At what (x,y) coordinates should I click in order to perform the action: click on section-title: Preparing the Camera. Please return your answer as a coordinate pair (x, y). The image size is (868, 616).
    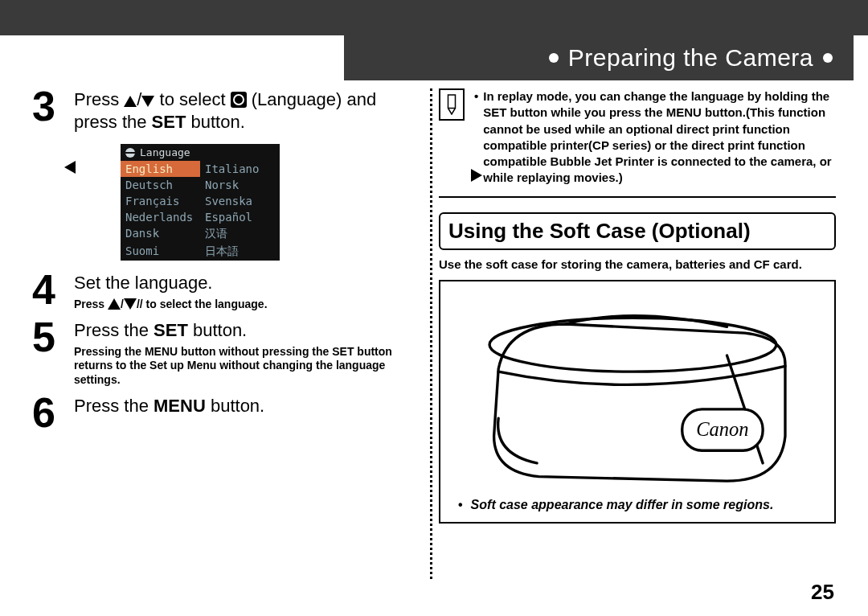
    Looking at the image, I should click on (691, 58).